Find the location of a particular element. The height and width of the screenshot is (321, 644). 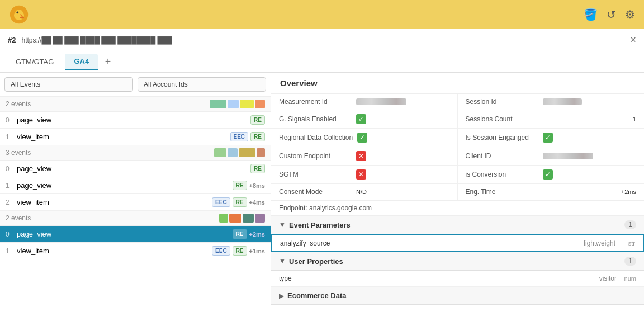

client-id-cell: Client ID is located at coordinates (551, 157).